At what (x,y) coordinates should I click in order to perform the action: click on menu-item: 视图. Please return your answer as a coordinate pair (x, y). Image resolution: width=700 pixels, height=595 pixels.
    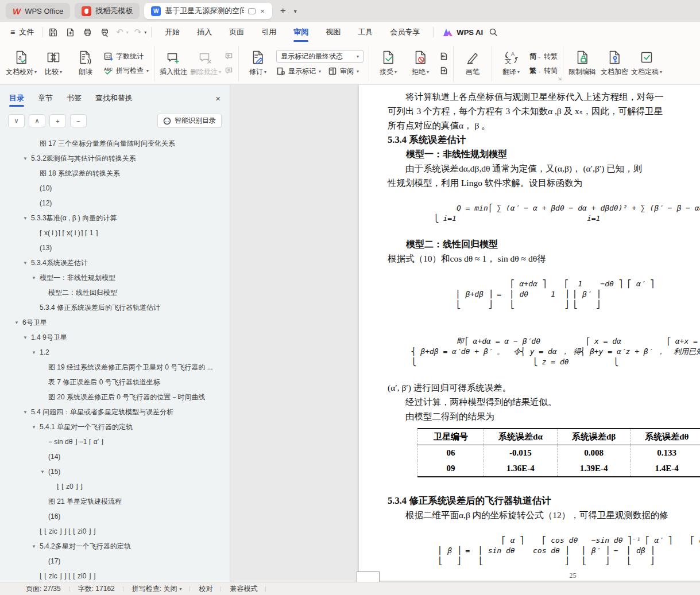
    Looking at the image, I should click on (333, 32).